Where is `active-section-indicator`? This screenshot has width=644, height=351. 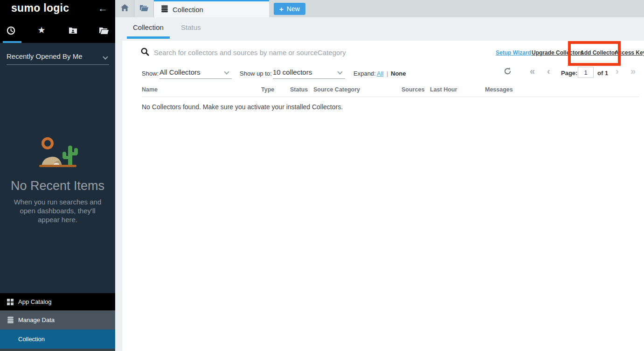 active-section-indicator is located at coordinates (12, 42).